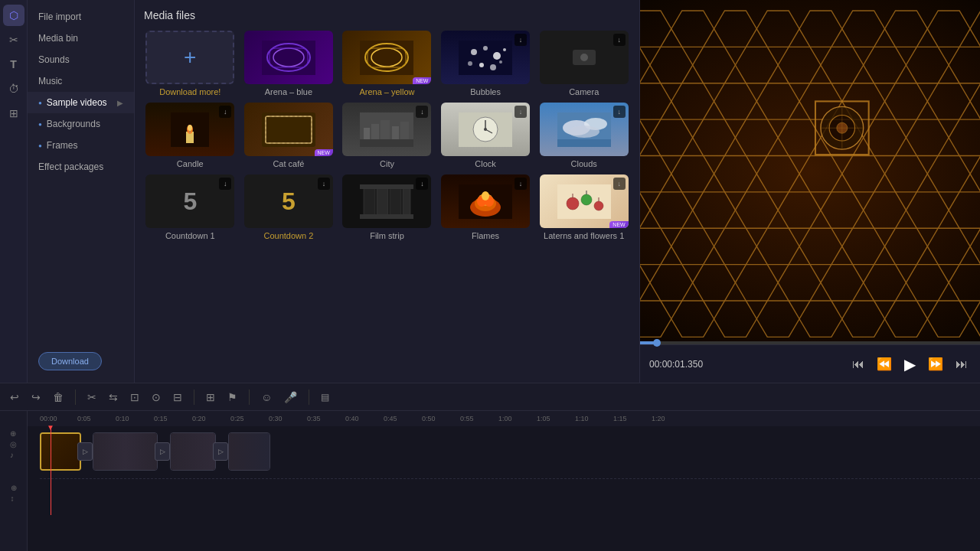  Describe the element at coordinates (936, 364) in the screenshot. I see `next-frame-button: ⏩` at that location.